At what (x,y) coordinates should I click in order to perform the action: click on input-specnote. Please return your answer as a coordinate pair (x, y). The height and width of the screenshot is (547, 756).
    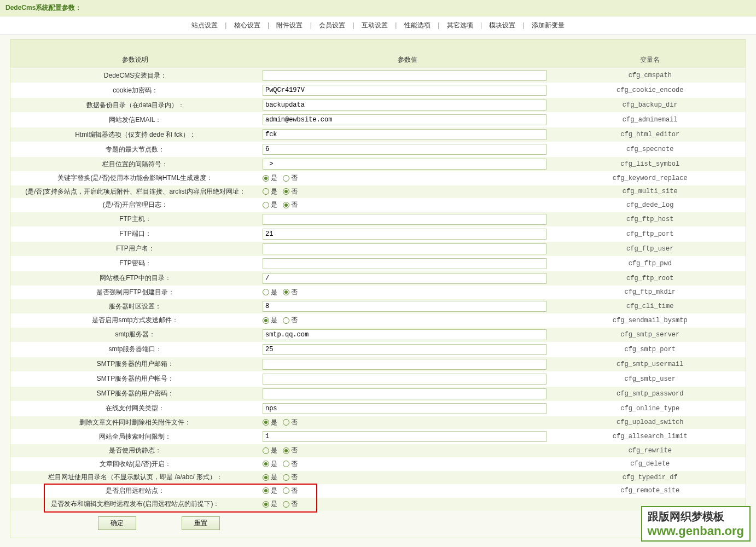
    Looking at the image, I should click on (405, 149).